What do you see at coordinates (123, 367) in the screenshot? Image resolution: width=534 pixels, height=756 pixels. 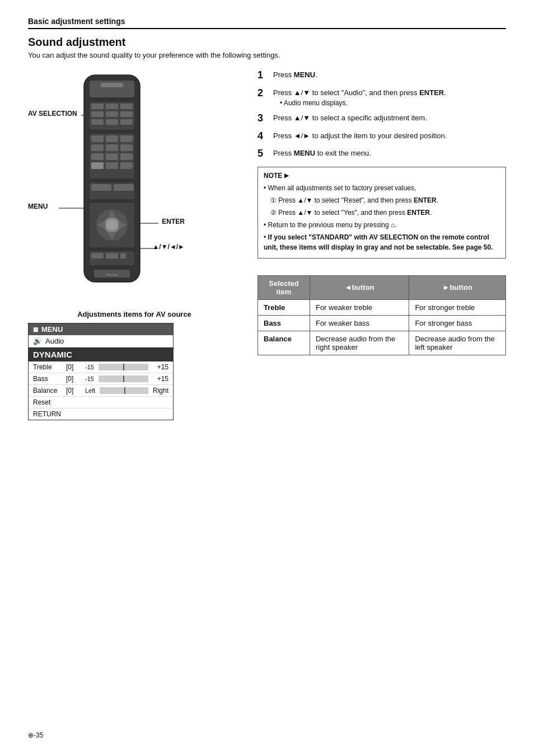 I see `treble-slider` at bounding box center [123, 367].